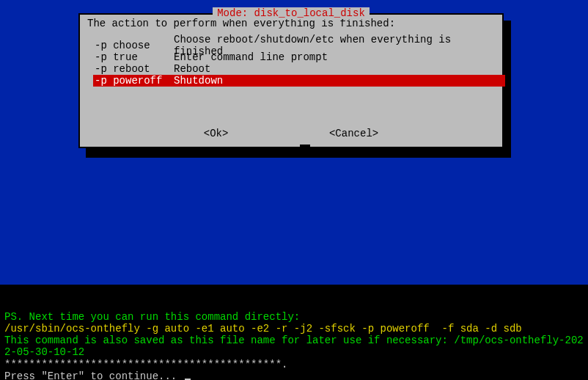  What do you see at coordinates (291, 134) in the screenshot?
I see `dialog-button-row: <Ok> <Cancel>` at bounding box center [291, 134].